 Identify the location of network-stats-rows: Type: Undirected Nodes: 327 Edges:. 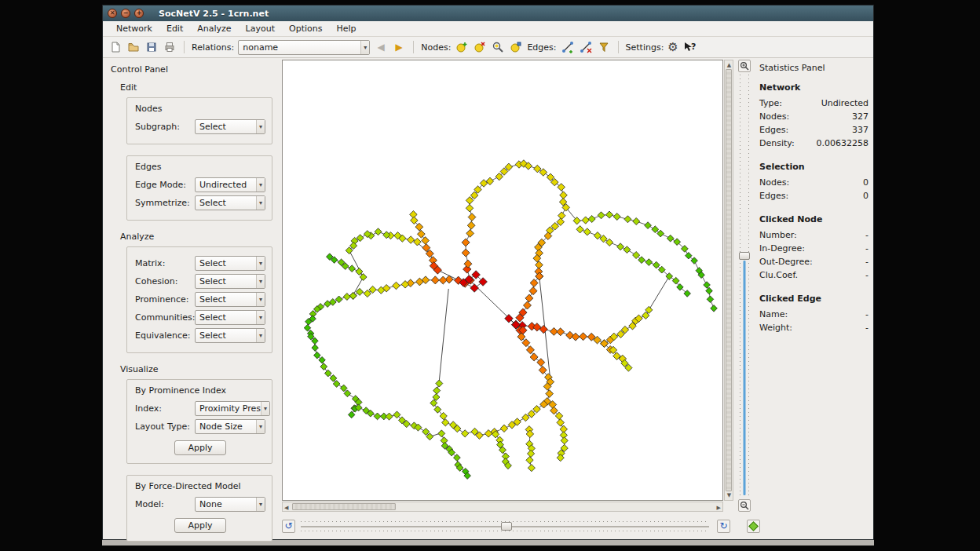
(814, 123).